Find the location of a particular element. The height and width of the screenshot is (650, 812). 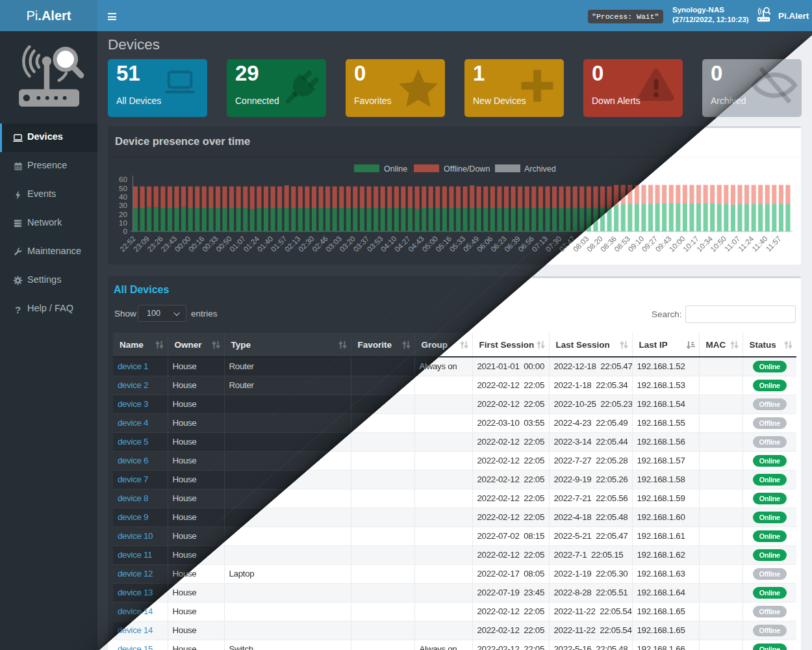

svg-text: 23:43 is located at coordinates (169, 244).